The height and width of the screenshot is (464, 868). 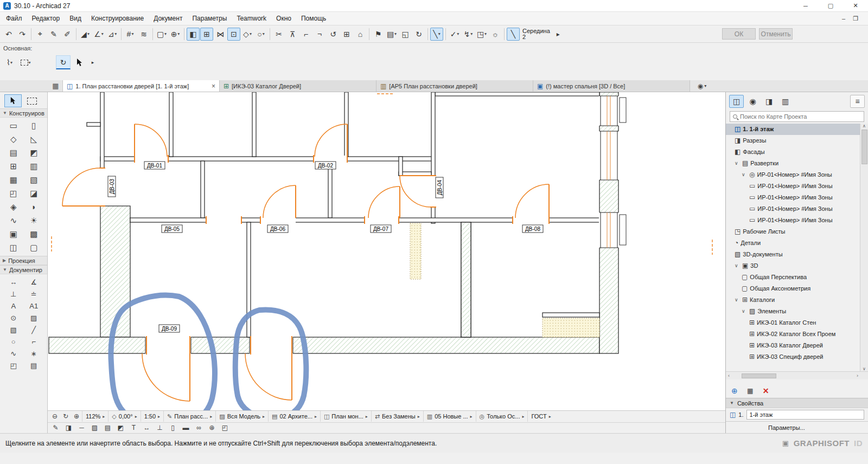 I want to click on tree-item-details: ◔Детали, so click(x=793, y=243).